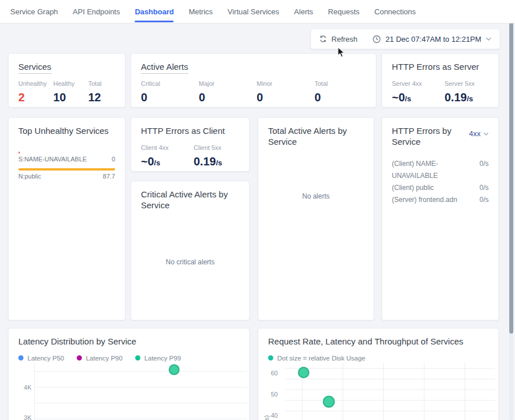  Describe the element at coordinates (433, 39) in the screenshot. I see `time-range-label: 21 Dec 07:47AM to 12:21PM` at that location.